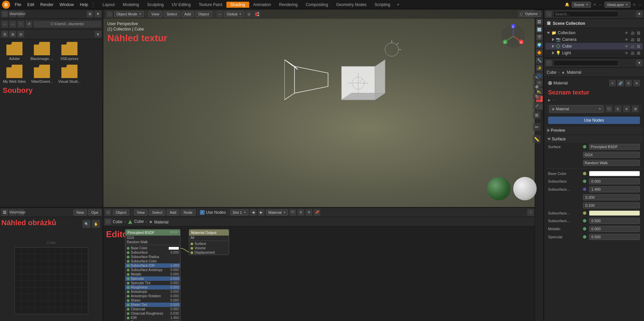 The width and height of the screenshot is (644, 321). I want to click on node-select-menu: Select, so click(157, 212).